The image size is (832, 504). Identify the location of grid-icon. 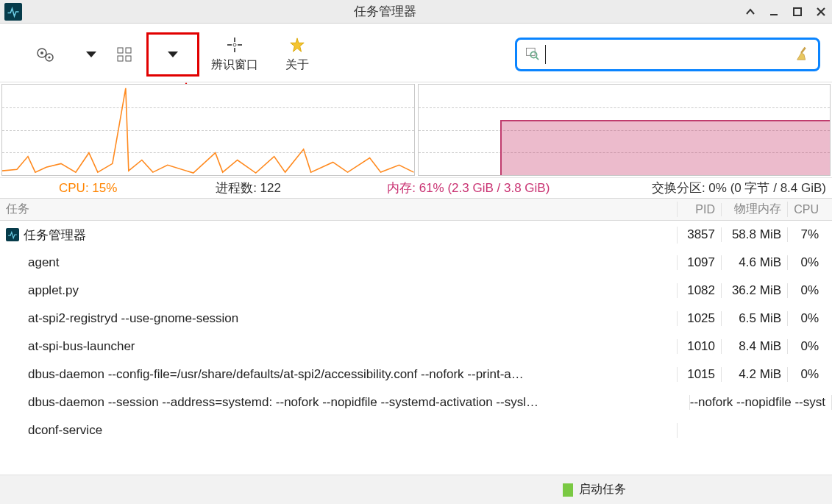
(124, 54).